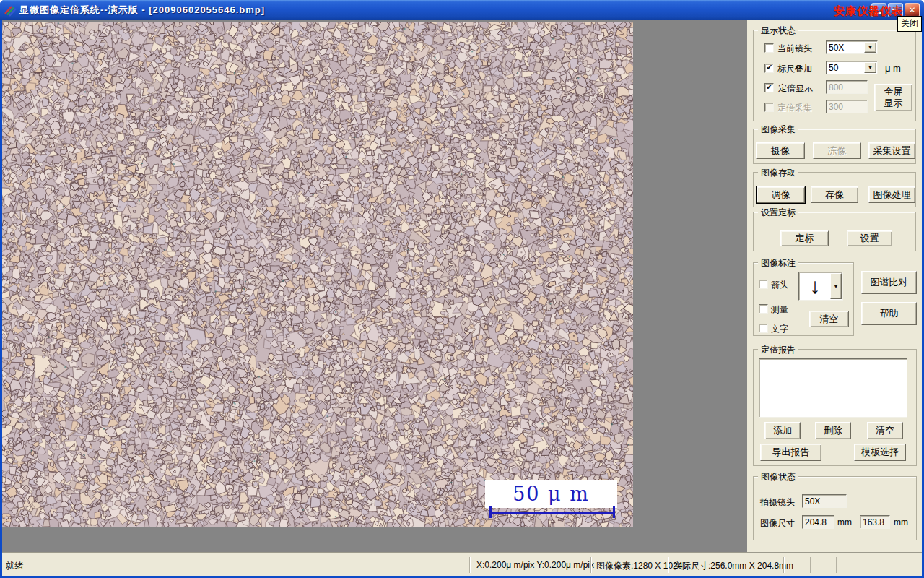 Image resolution: width=924 pixels, height=578 pixels. I want to click on fixed-capture-label: 定倍采集, so click(795, 108).